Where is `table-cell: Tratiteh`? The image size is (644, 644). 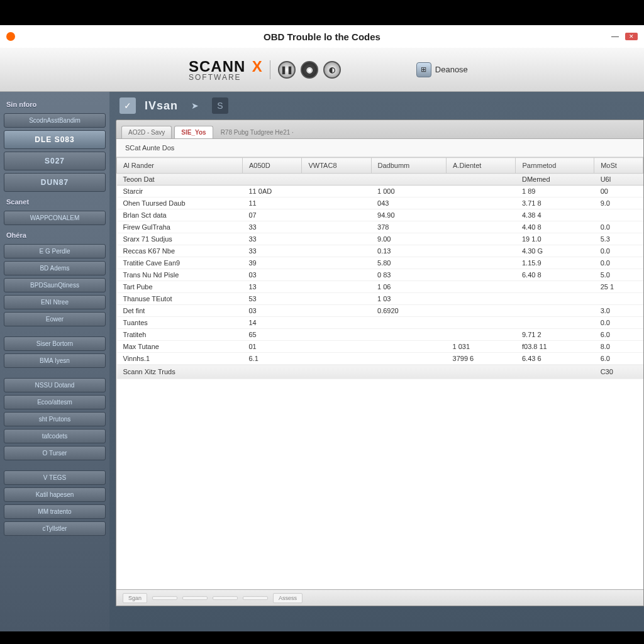
table-cell: Tratiteh is located at coordinates (180, 335).